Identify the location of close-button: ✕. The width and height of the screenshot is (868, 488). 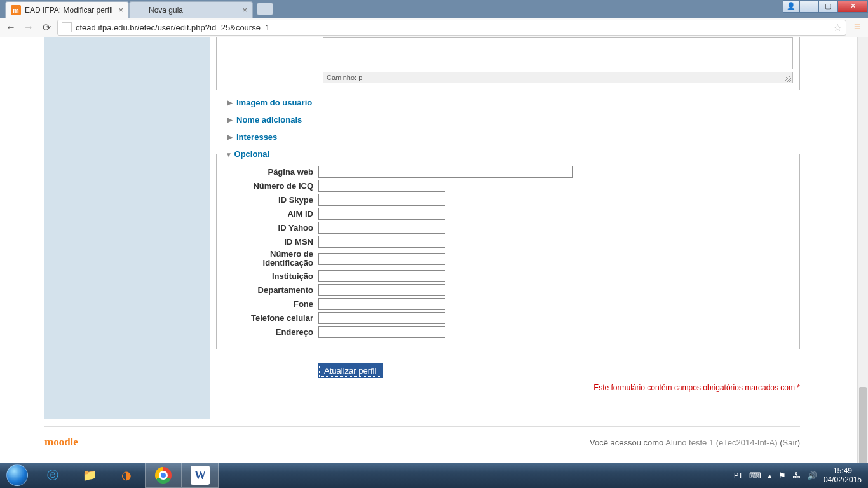
(853, 6).